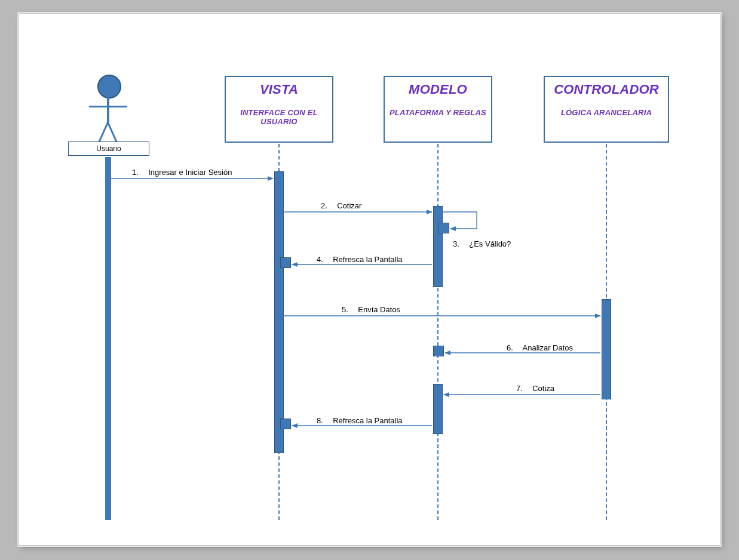  I want to click on participant-controlador-subtitle: LÓGICA ARANCELARIA, so click(606, 112).